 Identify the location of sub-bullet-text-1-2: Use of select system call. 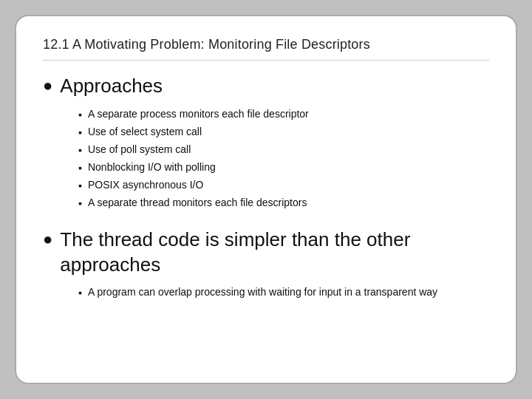
(145, 132).